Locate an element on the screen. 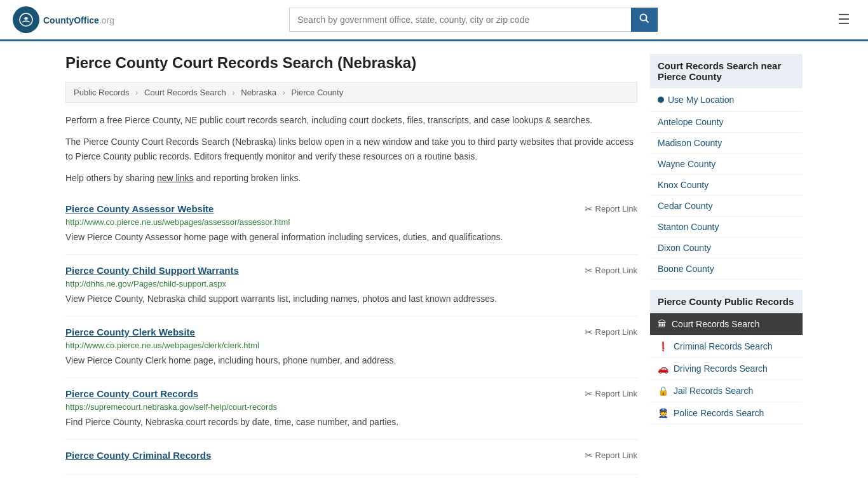 This screenshot has height=488, width=868. list-item: Cedar County is located at coordinates (726, 206).